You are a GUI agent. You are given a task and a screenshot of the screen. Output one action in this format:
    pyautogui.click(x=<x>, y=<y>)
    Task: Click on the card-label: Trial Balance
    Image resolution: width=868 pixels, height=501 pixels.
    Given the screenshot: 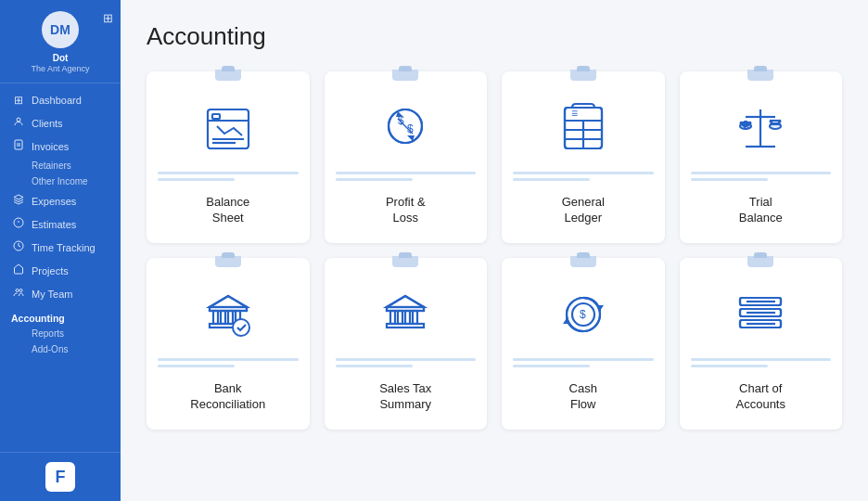 What is the action you would take?
    pyautogui.click(x=760, y=210)
    